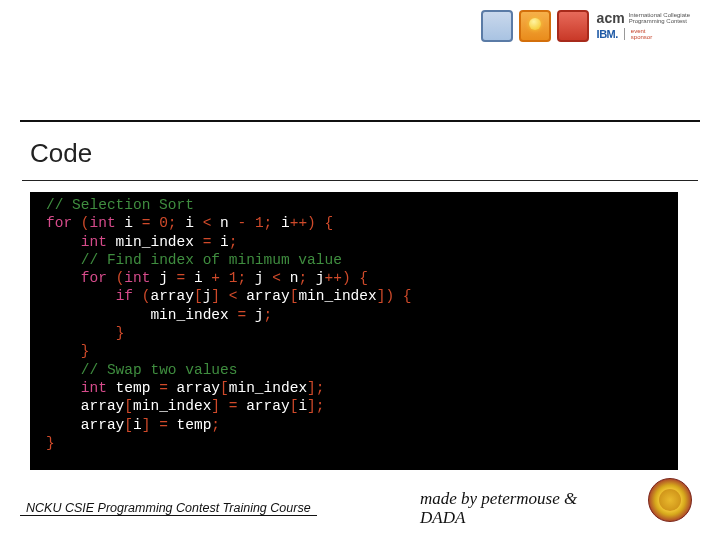 The image size is (720, 540). What do you see at coordinates (498, 498) in the screenshot?
I see `footer-credits-line1: made by petermouse &` at bounding box center [498, 498].